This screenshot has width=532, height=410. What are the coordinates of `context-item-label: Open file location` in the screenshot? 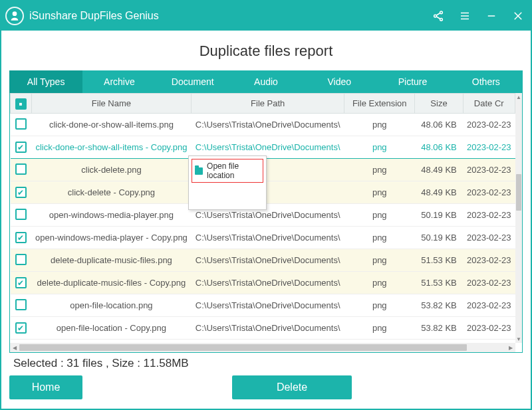 It's located at (233, 171).